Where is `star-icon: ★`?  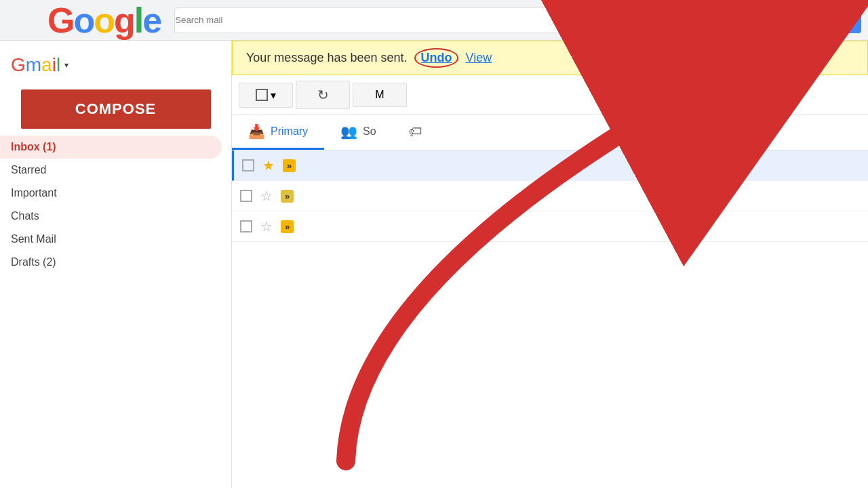
star-icon: ★ is located at coordinates (269, 165).